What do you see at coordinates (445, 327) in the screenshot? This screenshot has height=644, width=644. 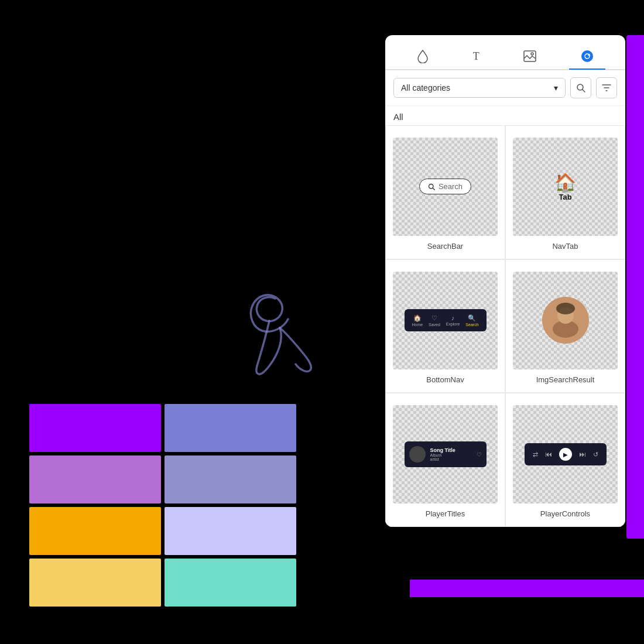 I see `component-cell-bottomnav: 🏠 Home ♡ Saved ♪ Explore 🔍 Search` at bounding box center [445, 327].